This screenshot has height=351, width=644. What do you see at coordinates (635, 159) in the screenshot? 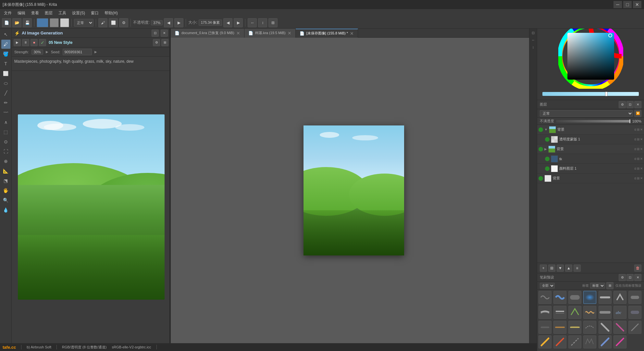
I see `layer-action-alpha-4: α` at bounding box center [635, 159].